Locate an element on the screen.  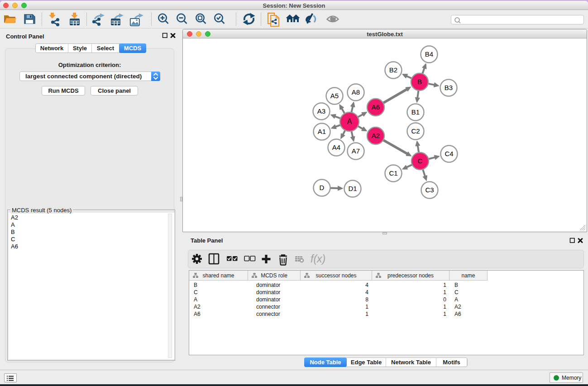
svg-text: A1 is located at coordinates (322, 131).